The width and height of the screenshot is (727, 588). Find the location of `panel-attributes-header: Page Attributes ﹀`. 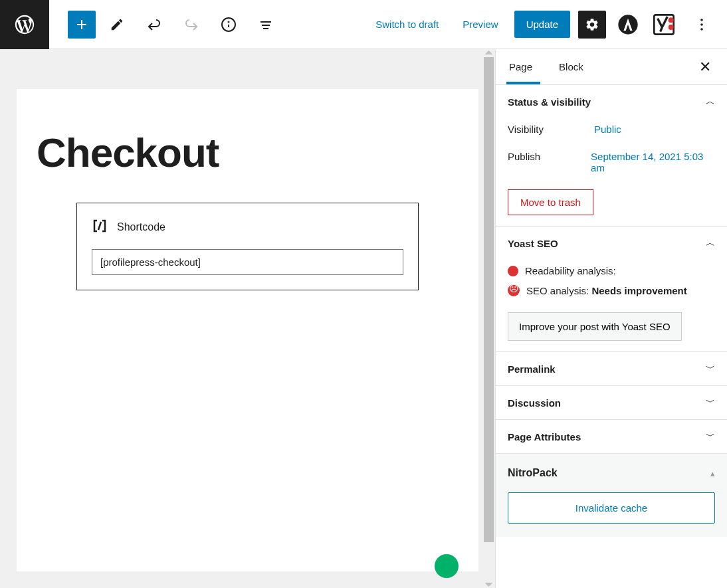

panel-attributes-header: Page Attributes ﹀ is located at coordinates (611, 437).